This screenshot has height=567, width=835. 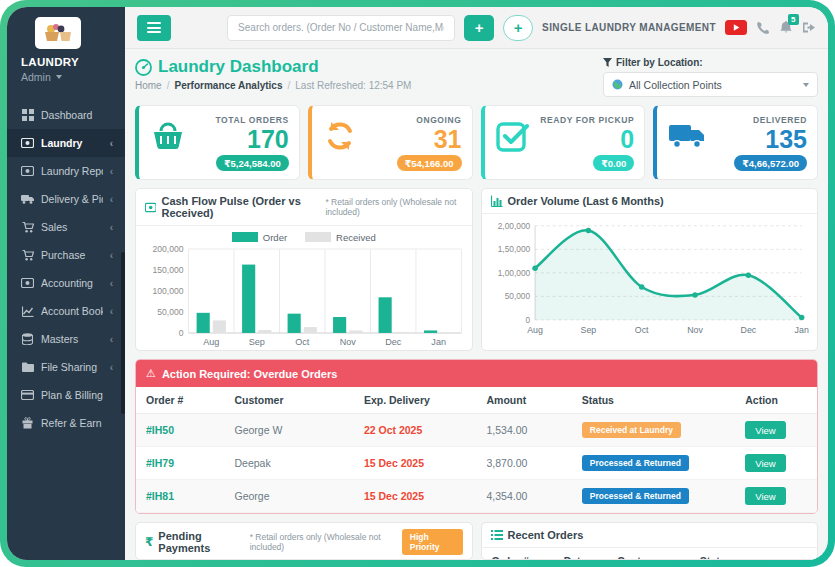 I want to click on svg-text: Jan, so click(x=801, y=330).